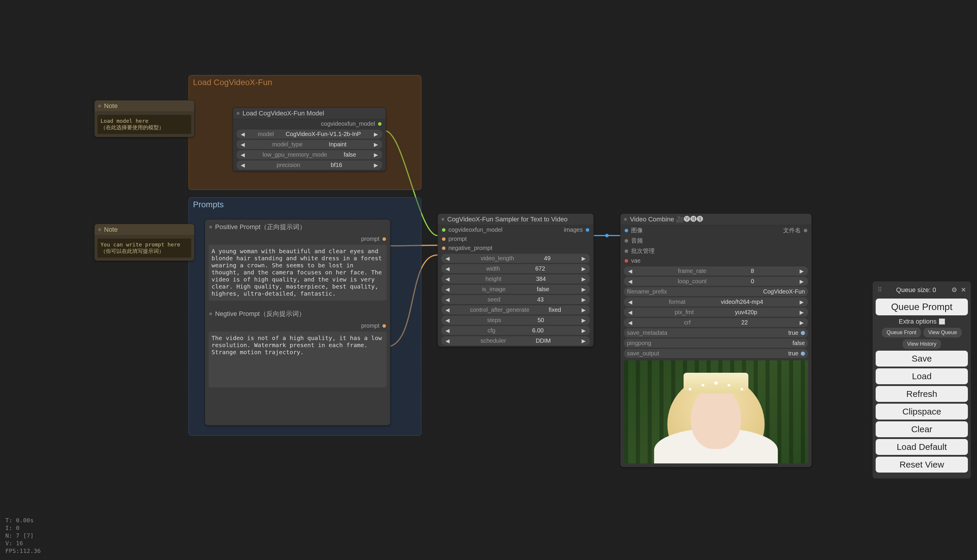 The height and width of the screenshot is (560, 977). Describe the element at coordinates (348, 124) in the screenshot. I see `out-cogvideoxfun-model-label: cogvideoxfun_model` at that location.